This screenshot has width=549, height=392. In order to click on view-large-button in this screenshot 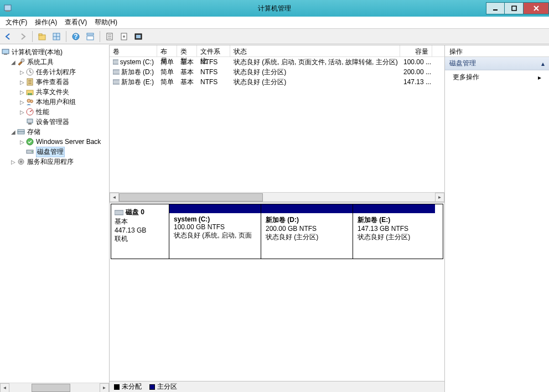, I will do `click(56, 37)`.